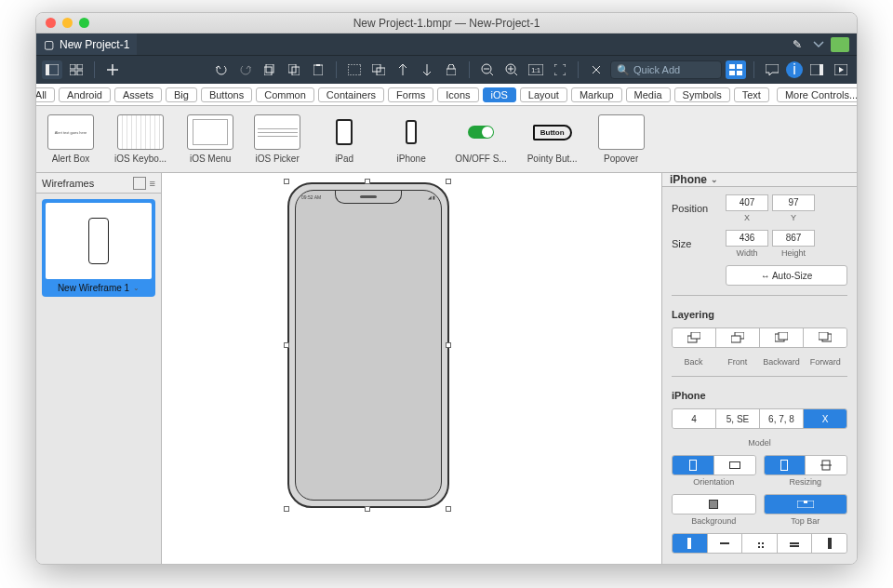  Describe the element at coordinates (553, 140) in the screenshot. I see `gallery-item-pointy: ButtonPointy But...` at that location.